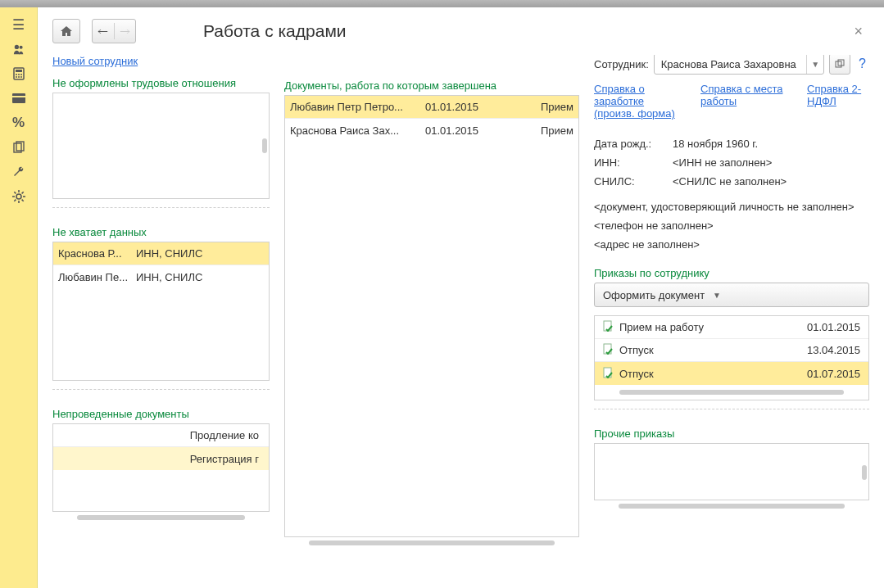  What do you see at coordinates (161, 414) in the screenshot?
I see `section-unposted: Непроведенные документы` at bounding box center [161, 414].